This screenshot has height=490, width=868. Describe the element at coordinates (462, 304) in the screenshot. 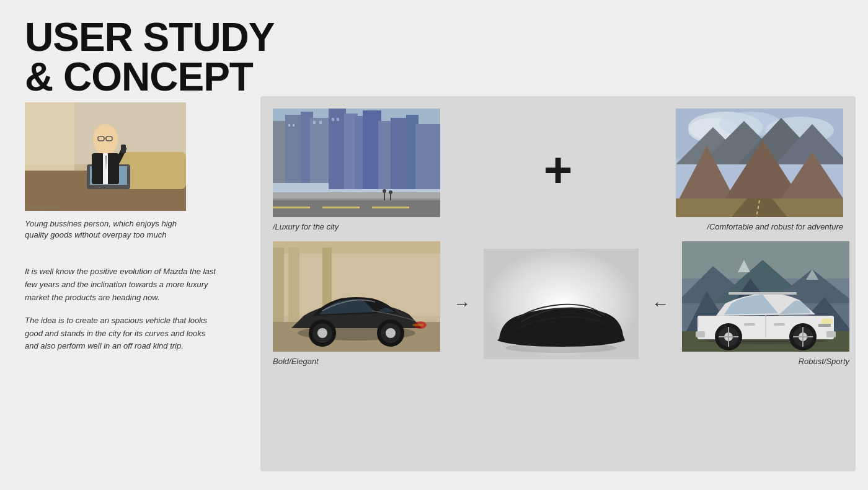

I see `arrow-right: →` at that location.